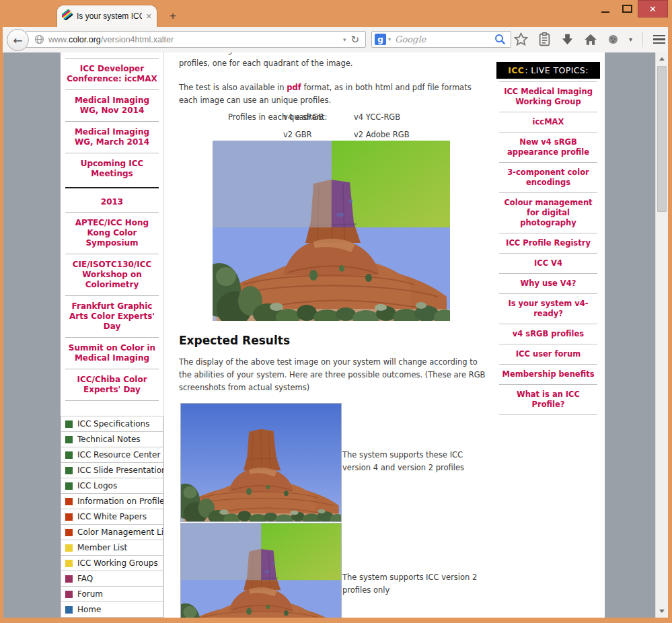 This screenshot has height=623, width=672. What do you see at coordinates (112, 517) in the screenshot?
I see `menu-item: ICC White Papers` at bounding box center [112, 517].